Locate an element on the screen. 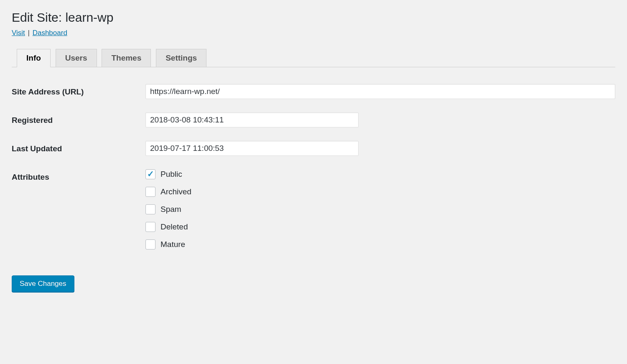 Image resolution: width=627 pixels, height=364 pixels. tab-themes: Themes is located at coordinates (126, 58).